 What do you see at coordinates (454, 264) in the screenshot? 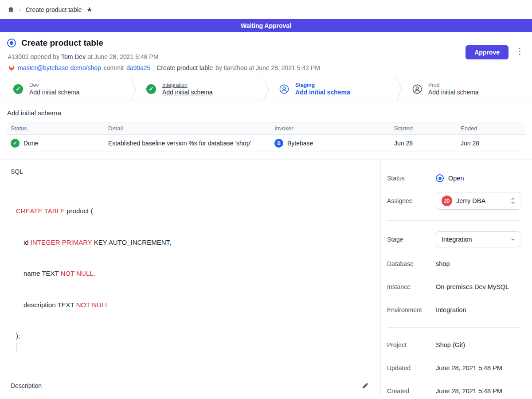
I see `database-row: Database shop` at bounding box center [454, 264].